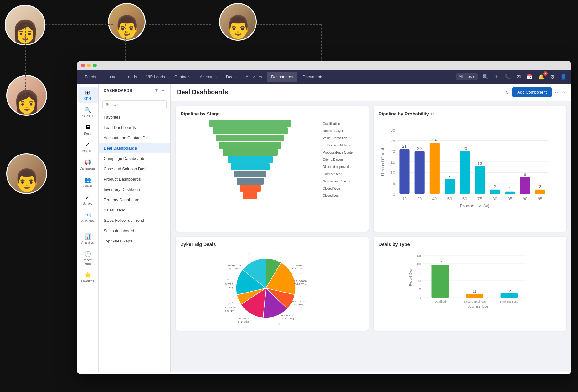 The height and width of the screenshot is (392, 578). I want to click on svg-text: Qualified, so click(440, 302).